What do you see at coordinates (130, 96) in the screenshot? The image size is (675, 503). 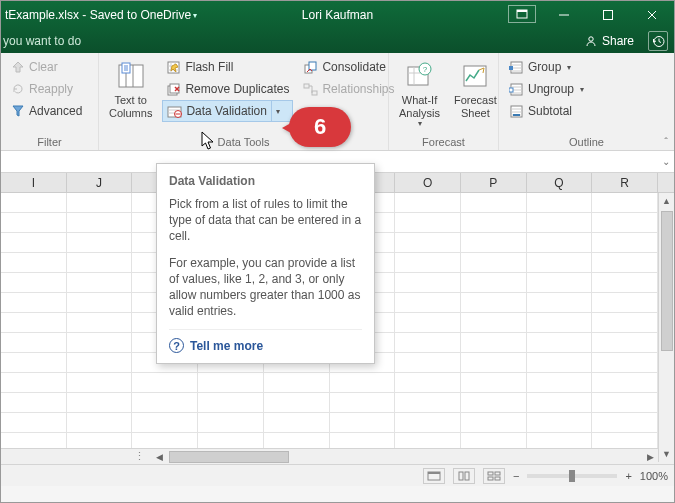 I see `text-to-columns-button: Text to Columns` at bounding box center [130, 96].